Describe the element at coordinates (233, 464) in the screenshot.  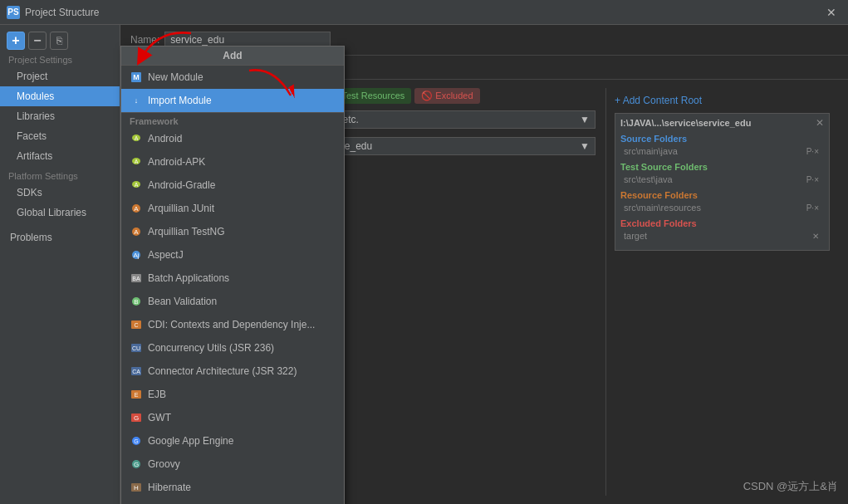
I see `framework-groovy: G Groovy` at that location.